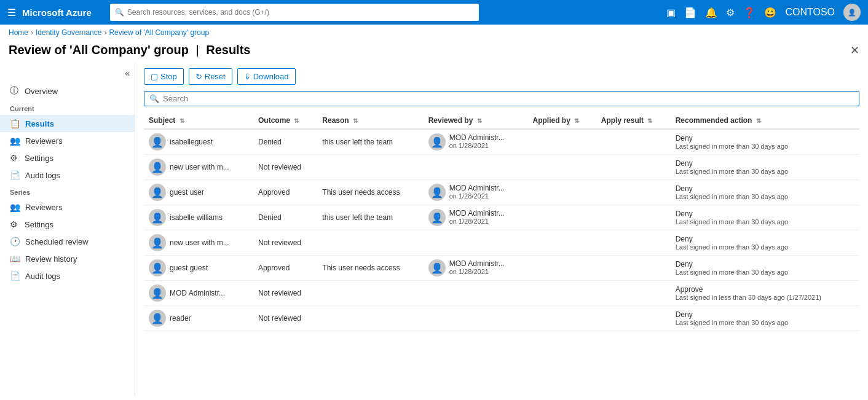  What do you see at coordinates (68, 91) in the screenshot?
I see `sidebar-item-overview: ⓘ Overview` at bounding box center [68, 91].